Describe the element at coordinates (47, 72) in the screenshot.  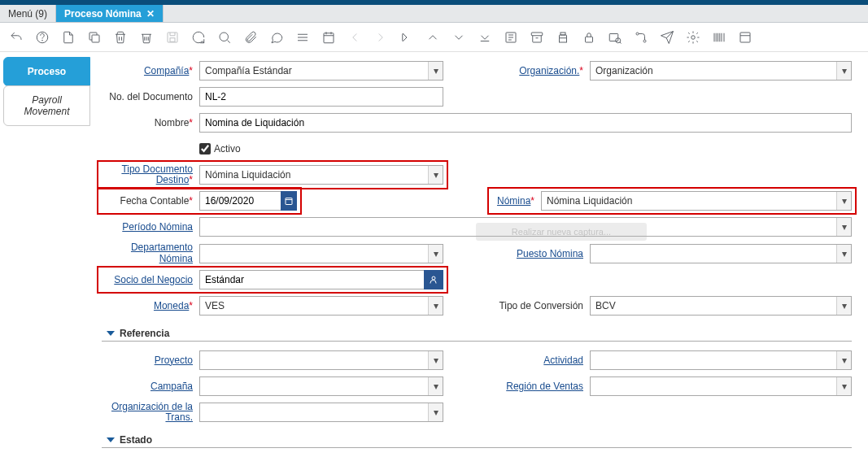
I see `sidebar-item-proceso: Proceso` at that location.